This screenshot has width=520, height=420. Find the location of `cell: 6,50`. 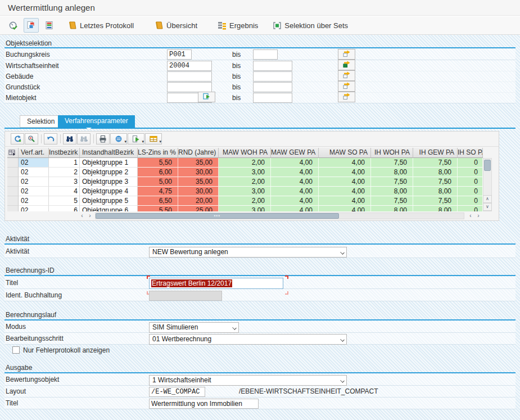

cell: 6,50 is located at coordinates (158, 201).